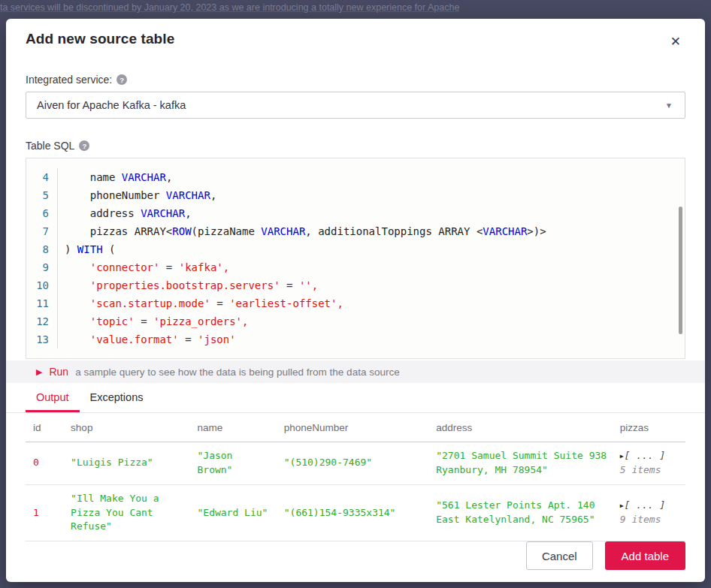  Describe the element at coordinates (42, 249) in the screenshot. I see `line-number: 8` at that location.